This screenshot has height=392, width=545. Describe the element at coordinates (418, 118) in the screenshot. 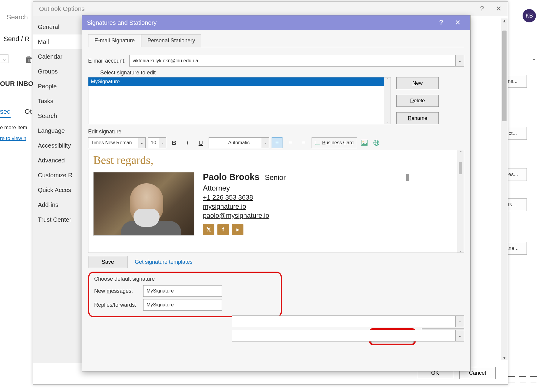

I see `rename-signature-button: Rename` at that location.